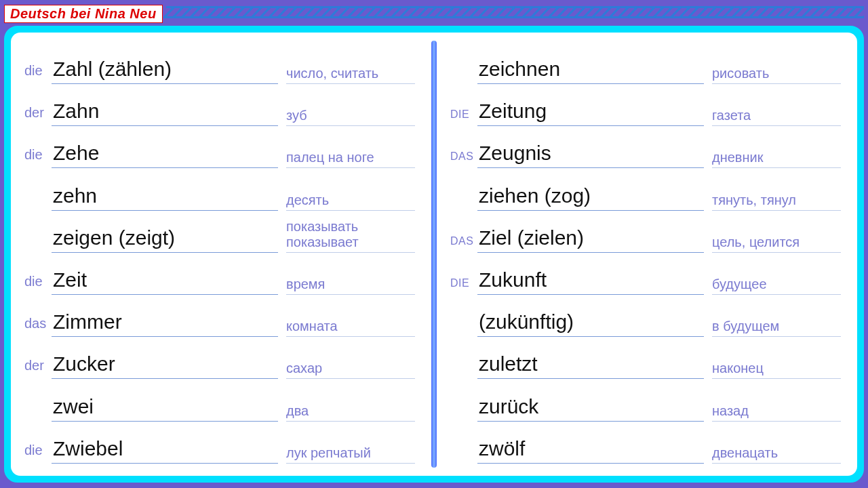 This screenshot has width=868, height=488. I want to click on german-word: Zucker, so click(84, 363).